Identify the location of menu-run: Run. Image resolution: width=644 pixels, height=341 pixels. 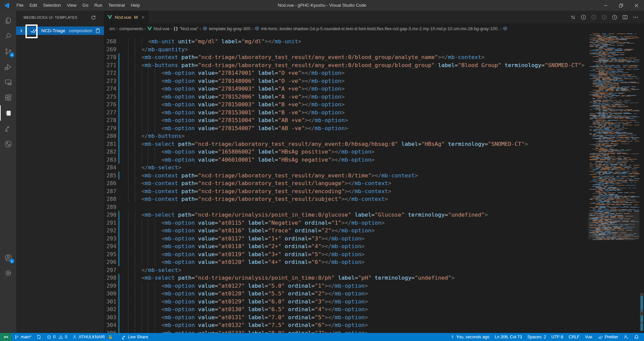
(98, 5).